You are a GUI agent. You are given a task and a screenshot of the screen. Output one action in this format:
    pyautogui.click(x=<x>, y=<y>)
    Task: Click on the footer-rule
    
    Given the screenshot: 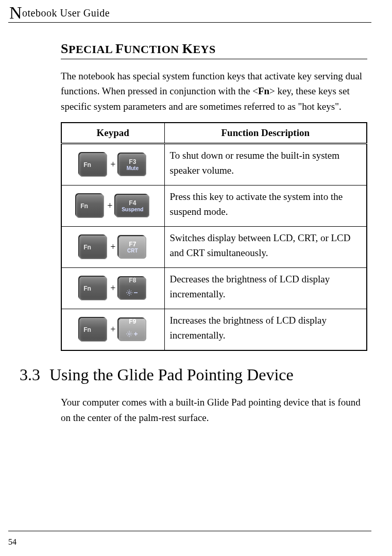 What is the action you would take?
    pyautogui.click(x=190, y=531)
    